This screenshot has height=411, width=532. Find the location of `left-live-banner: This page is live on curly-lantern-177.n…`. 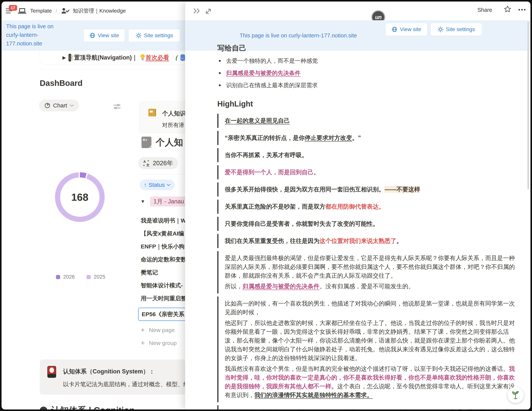

left-live-banner: This page is live on curly-lantern-177.n… is located at coordinates (93, 36).